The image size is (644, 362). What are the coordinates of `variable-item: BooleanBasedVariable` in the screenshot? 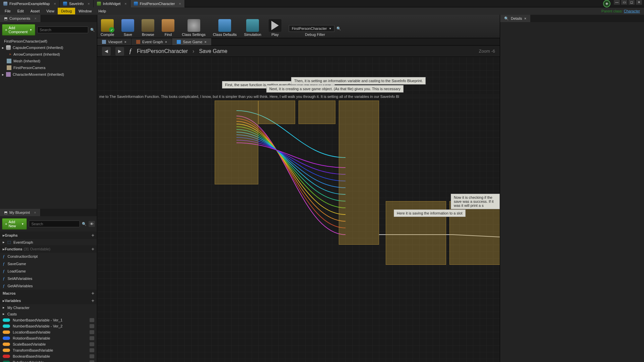 It's located at (48, 356).